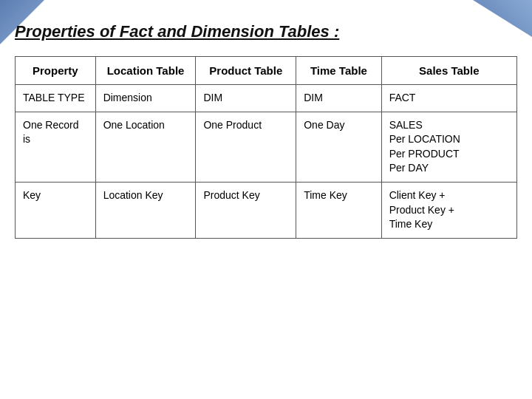 This screenshot has width=532, height=399. Describe the element at coordinates (449, 99) in the screenshot. I see `cell-sales-row0: FACT` at that location.